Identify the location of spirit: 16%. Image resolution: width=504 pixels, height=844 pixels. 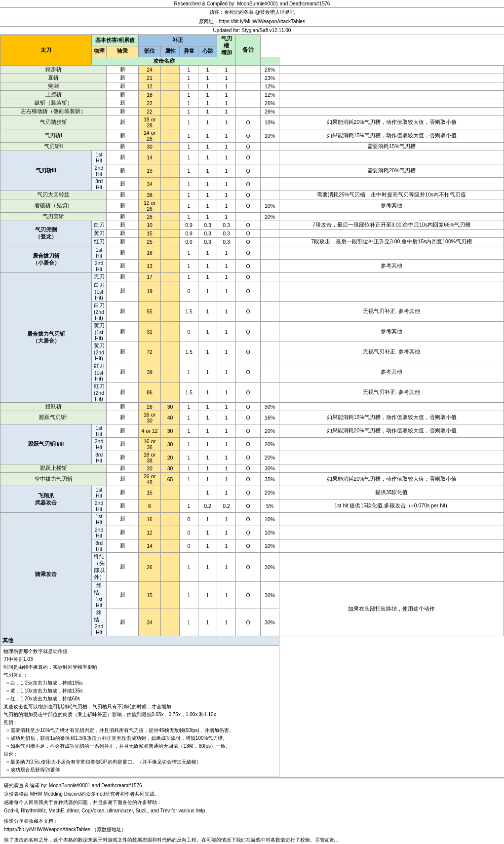
(270, 418).